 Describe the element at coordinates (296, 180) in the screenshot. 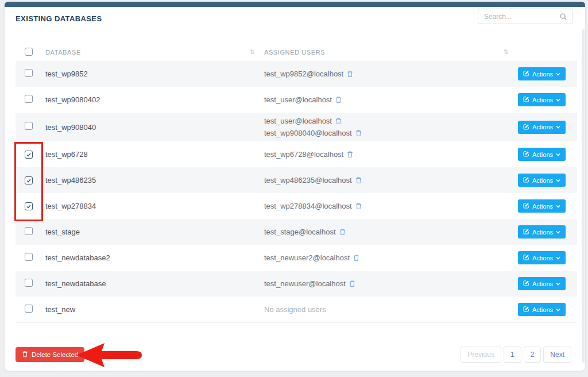

I see `table-row: test_wp486235 test_wp486235@localhost Ac…` at that location.